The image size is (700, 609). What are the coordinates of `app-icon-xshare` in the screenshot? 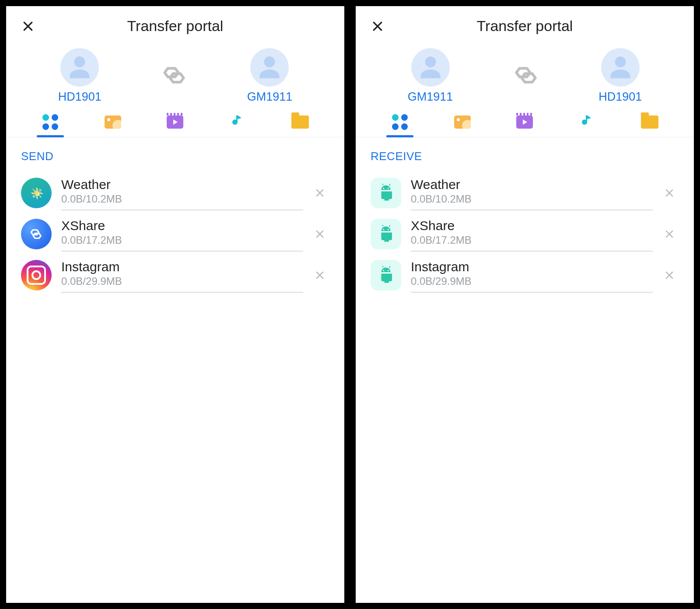 It's located at (36, 234).